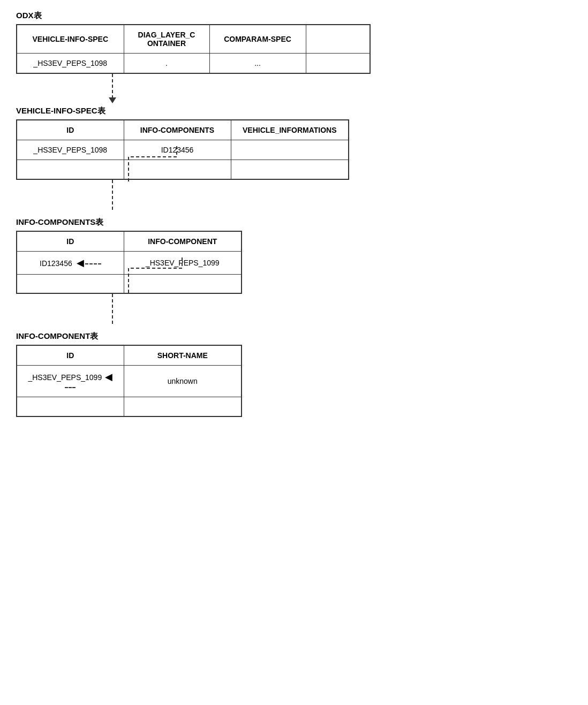 Image resolution: width=588 pixels, height=705 pixels. I want to click on odx-cell-diag: ., so click(167, 64).